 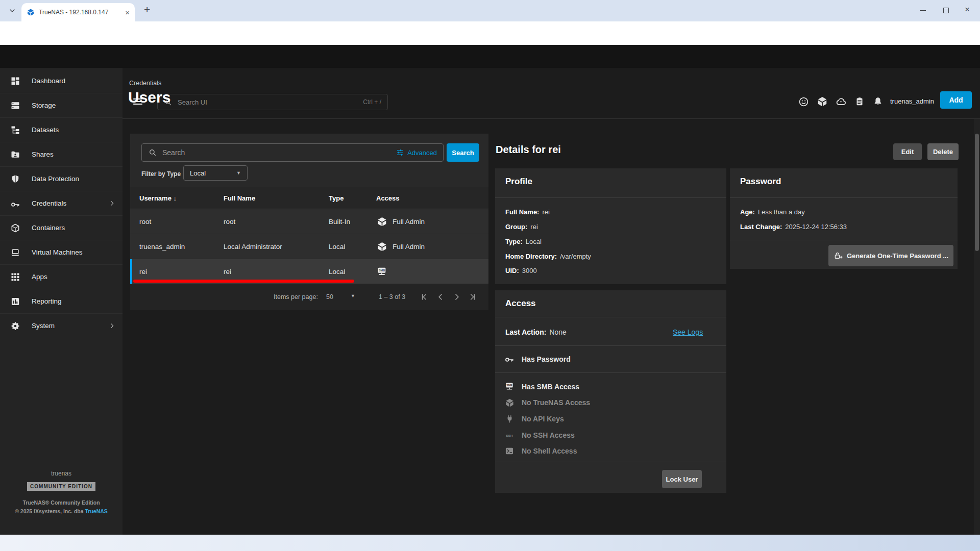 I want to click on truenas-access-icon, so click(x=382, y=246).